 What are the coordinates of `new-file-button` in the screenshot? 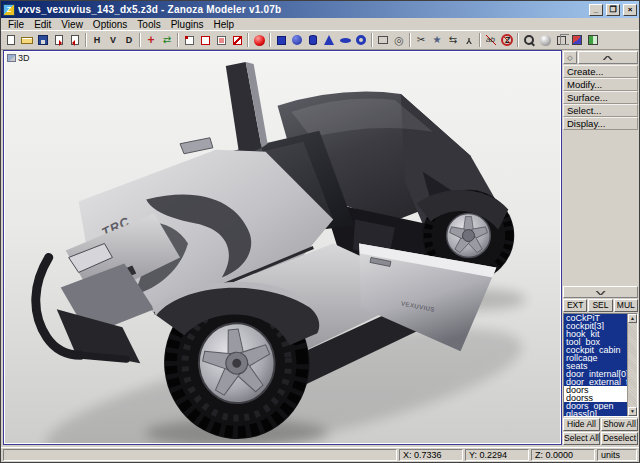 It's located at (11, 40).